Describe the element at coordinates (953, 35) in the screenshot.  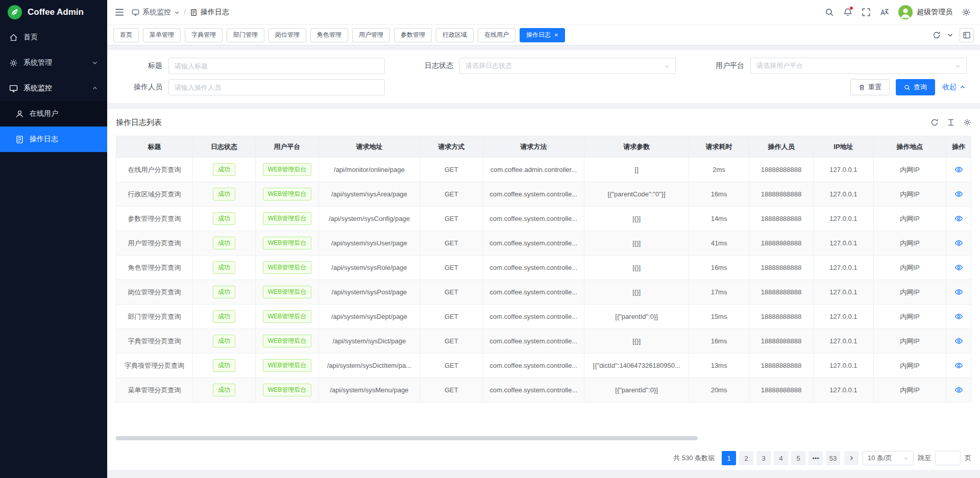
I see `tabs-actions` at that location.